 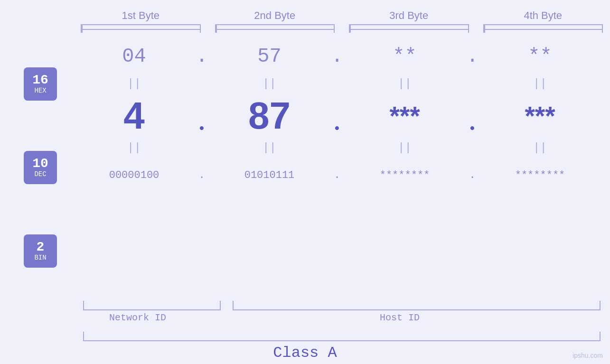 What do you see at coordinates (40, 258) in the screenshot?
I see `bin-badge-label: BIN` at bounding box center [40, 258].